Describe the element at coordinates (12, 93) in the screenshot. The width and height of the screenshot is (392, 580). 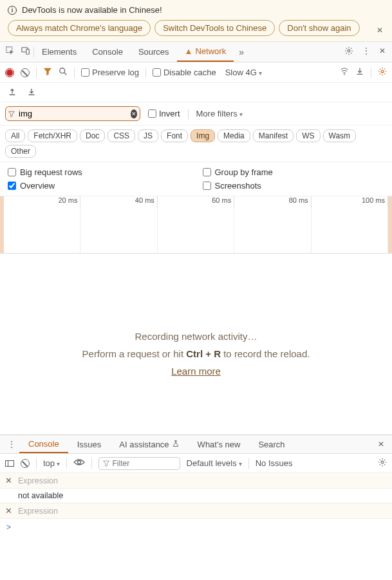
I see `upload-icon` at that location.